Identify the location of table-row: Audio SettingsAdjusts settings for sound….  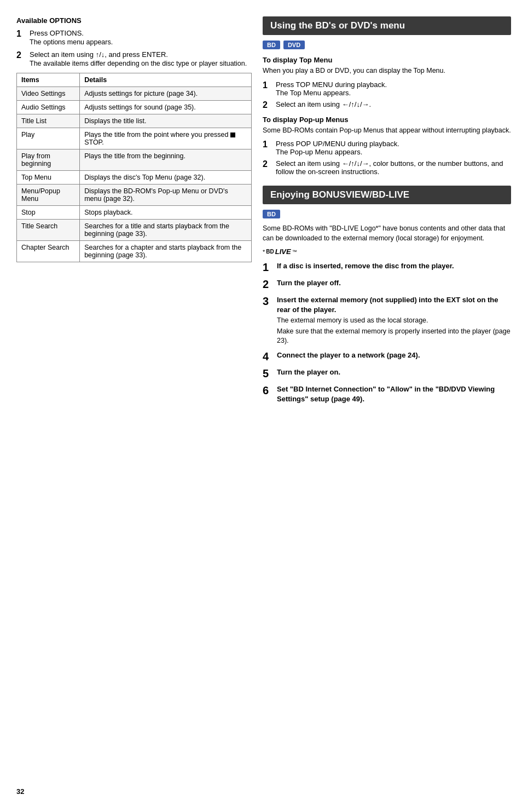
(135, 107).